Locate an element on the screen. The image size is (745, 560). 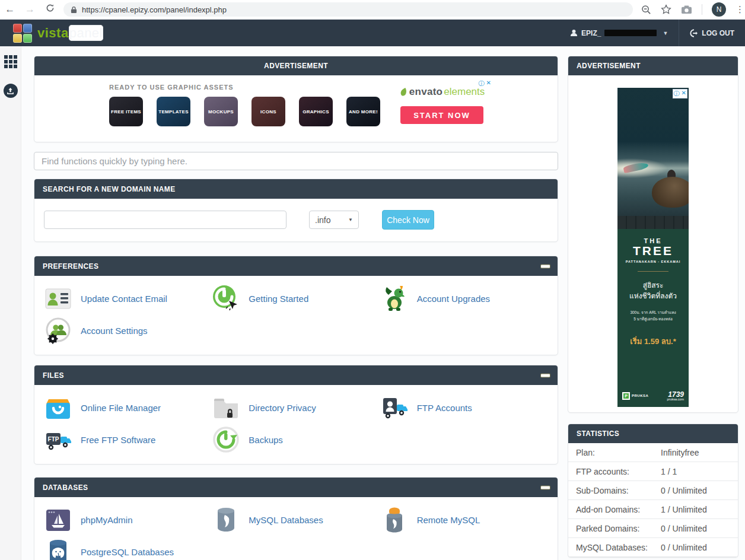
stat-label: FTP accounts: is located at coordinates (618, 472).